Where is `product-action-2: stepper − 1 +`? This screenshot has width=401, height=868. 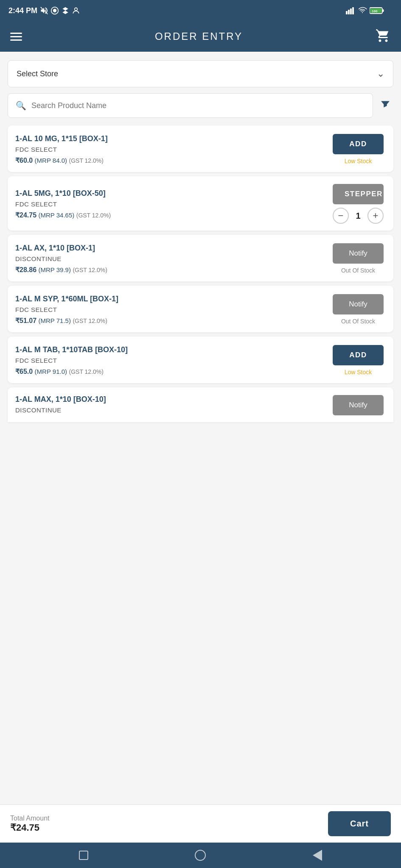
product-action-2: stepper − 1 + is located at coordinates (358, 204).